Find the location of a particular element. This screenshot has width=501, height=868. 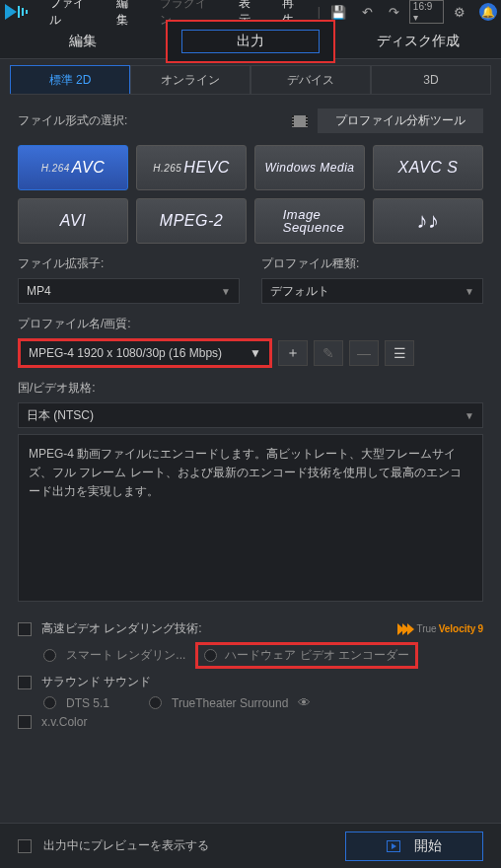

preview-label: 出力中にプレビューを表示する is located at coordinates (126, 846).